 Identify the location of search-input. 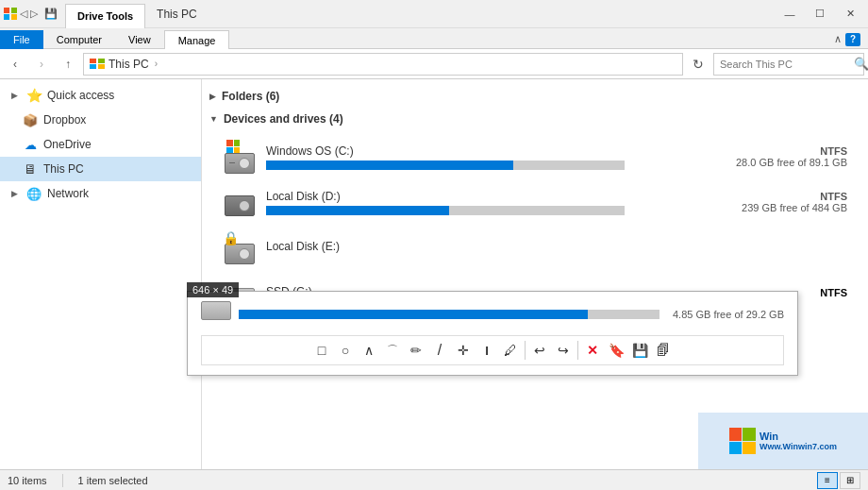
(785, 64).